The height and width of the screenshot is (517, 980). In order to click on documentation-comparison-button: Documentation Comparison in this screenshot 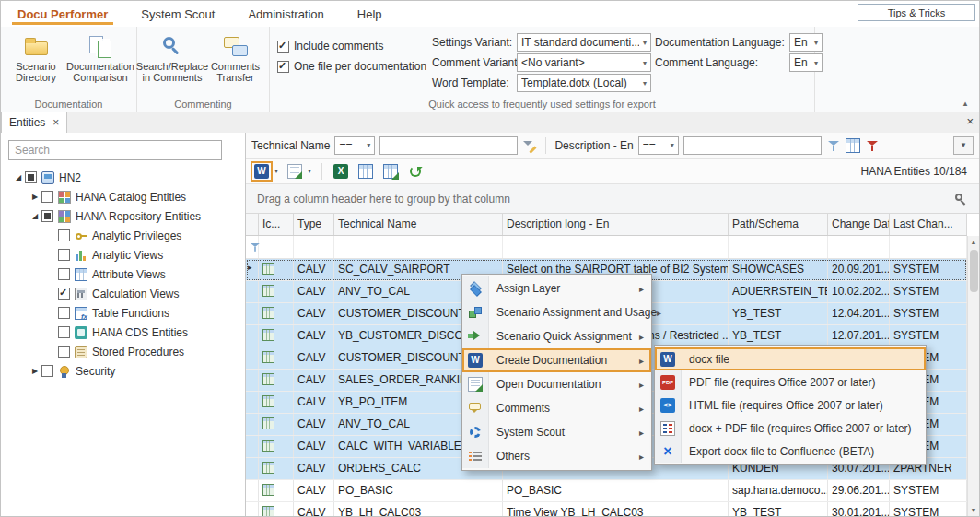, I will do `click(100, 60)`.